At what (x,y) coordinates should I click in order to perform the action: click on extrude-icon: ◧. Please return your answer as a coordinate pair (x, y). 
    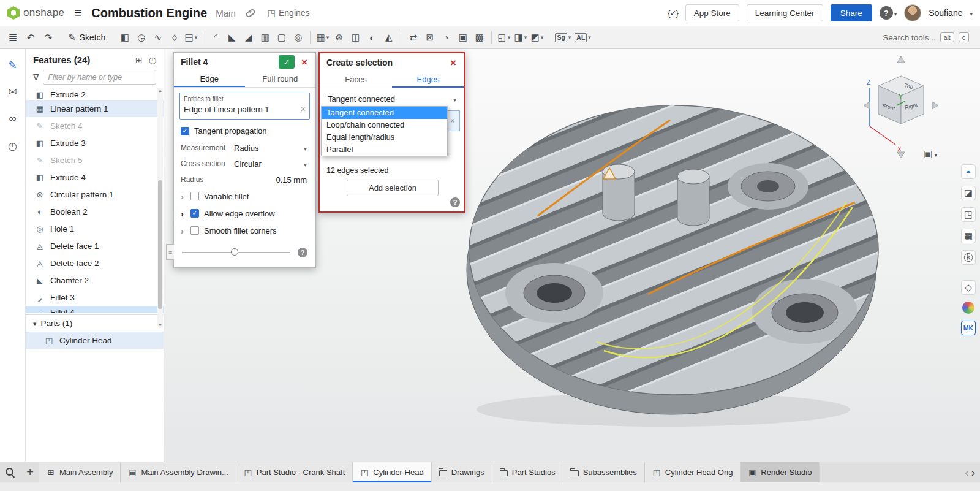
    Looking at the image, I should click on (125, 37).